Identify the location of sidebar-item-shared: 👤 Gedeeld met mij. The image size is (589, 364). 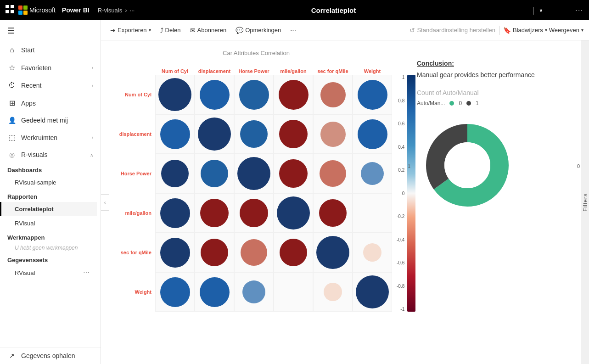
(50, 120).